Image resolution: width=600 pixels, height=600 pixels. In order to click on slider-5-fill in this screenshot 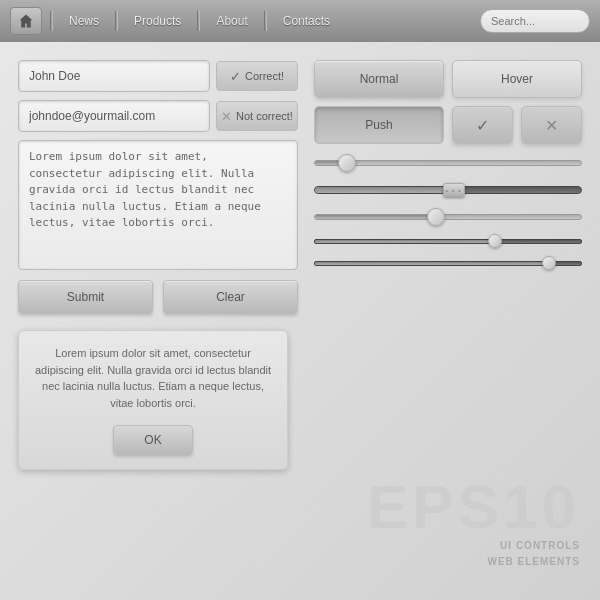, I will do `click(432, 264)`.